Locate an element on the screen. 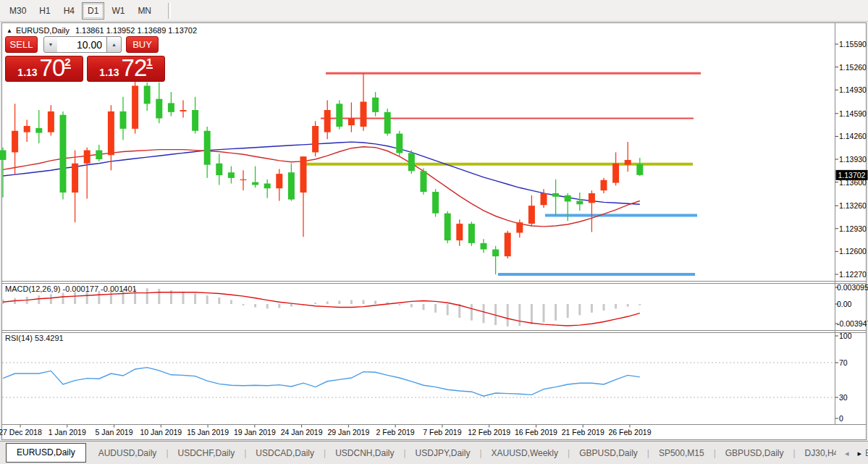 This screenshot has height=464, width=868. one-click-trade-panel: SELL ▼ ▲ BUY 1.13702 1.13721 is located at coordinates (85, 59).